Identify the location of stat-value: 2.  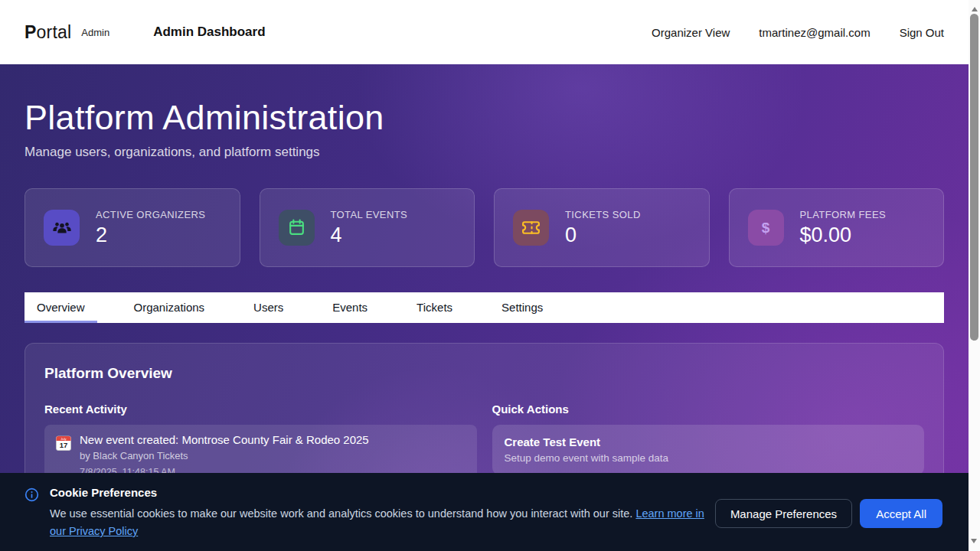
(150, 236).